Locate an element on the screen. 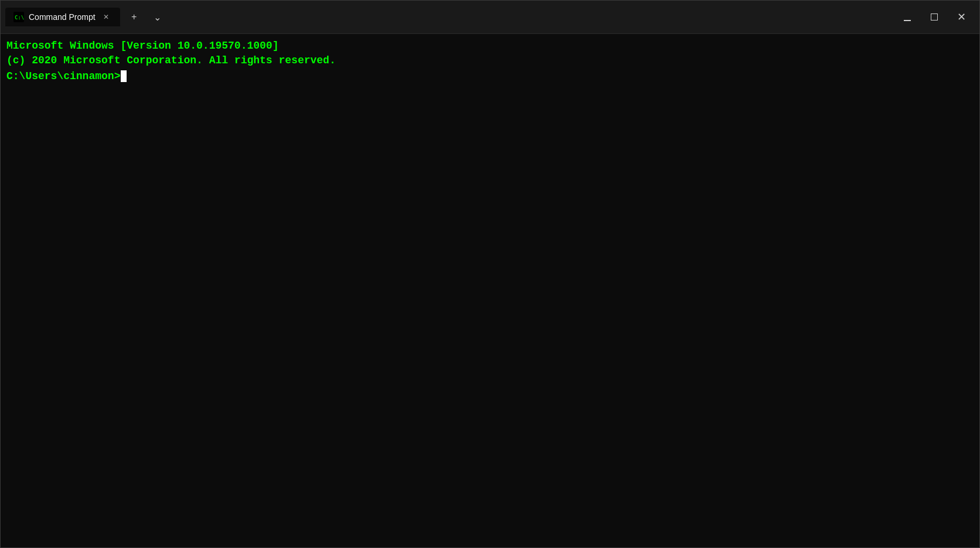 This screenshot has width=980, height=548. window-controls: ✕ is located at coordinates (934, 18).